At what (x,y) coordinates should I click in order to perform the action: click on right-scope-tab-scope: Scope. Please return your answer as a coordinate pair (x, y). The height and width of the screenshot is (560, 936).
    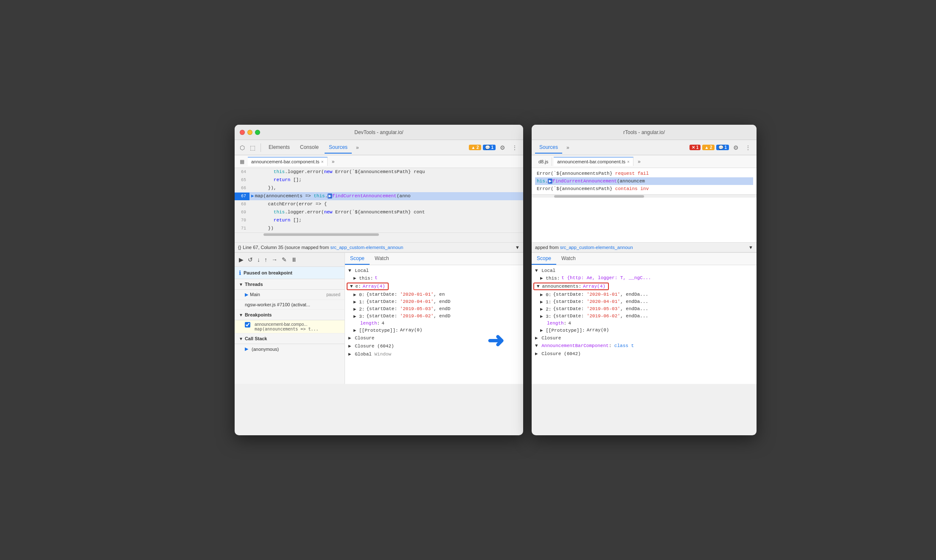
    Looking at the image, I should click on (544, 259).